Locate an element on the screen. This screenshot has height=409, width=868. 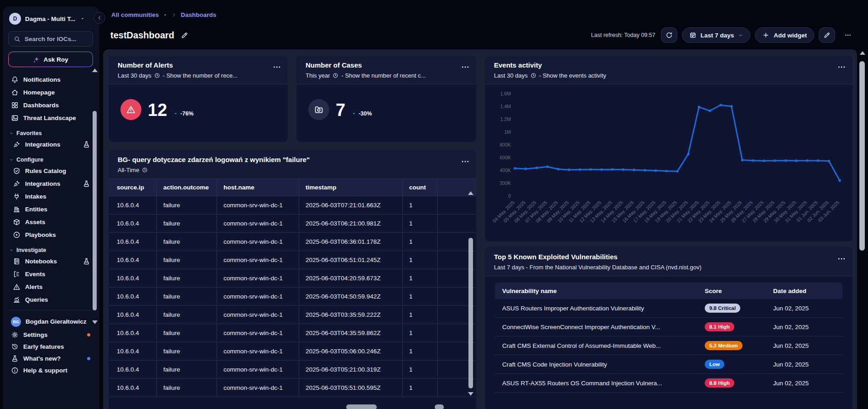
alerts-count: 12 is located at coordinates (157, 110).